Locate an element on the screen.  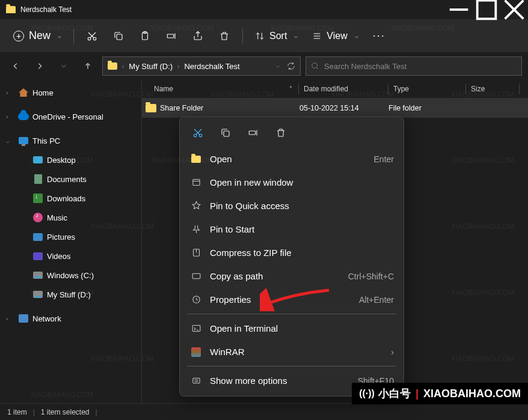
desktop-icon is located at coordinates (38, 160).